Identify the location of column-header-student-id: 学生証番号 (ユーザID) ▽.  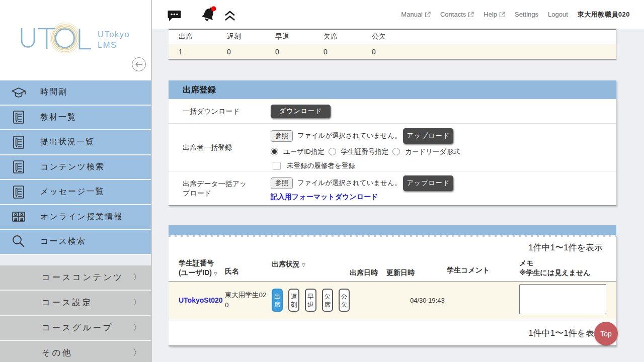
(202, 267).